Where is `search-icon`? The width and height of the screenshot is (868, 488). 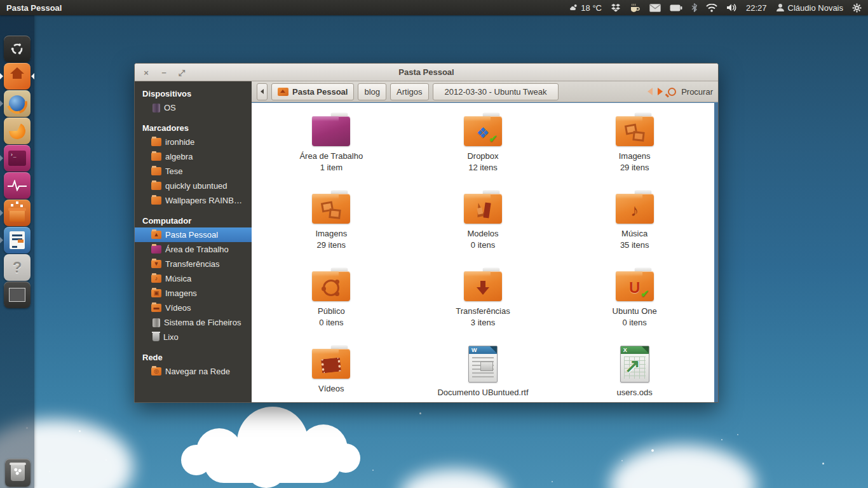 search-icon is located at coordinates (672, 92).